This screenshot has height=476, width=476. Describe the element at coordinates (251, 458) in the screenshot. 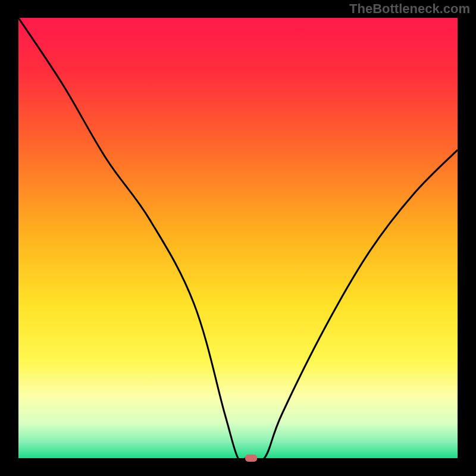

I see `optimal-point-marker` at that location.